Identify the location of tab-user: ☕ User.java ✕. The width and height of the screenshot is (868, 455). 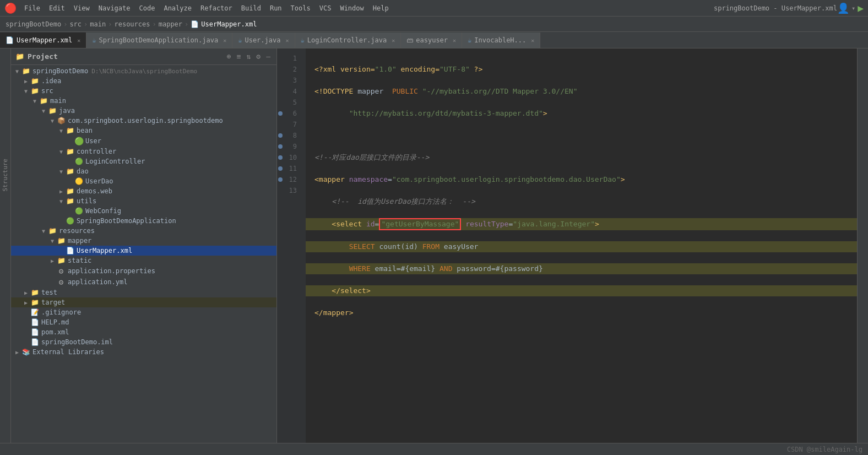
(263, 40).